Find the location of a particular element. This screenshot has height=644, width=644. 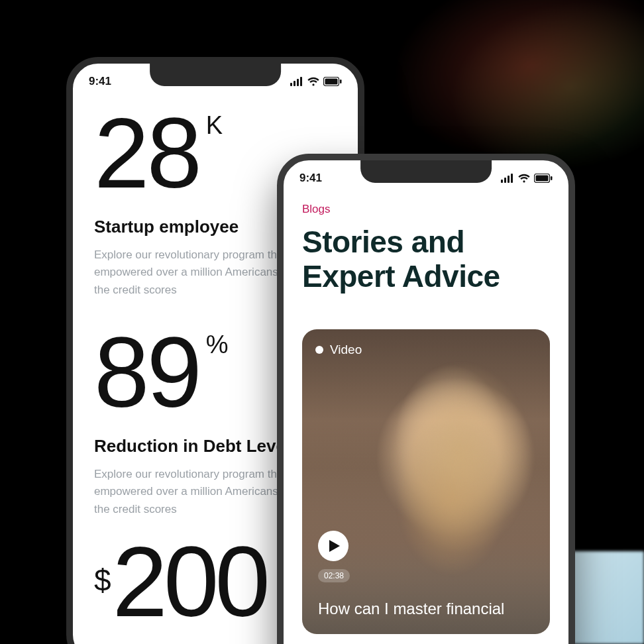

stat-suffix: % is located at coordinates (217, 345).